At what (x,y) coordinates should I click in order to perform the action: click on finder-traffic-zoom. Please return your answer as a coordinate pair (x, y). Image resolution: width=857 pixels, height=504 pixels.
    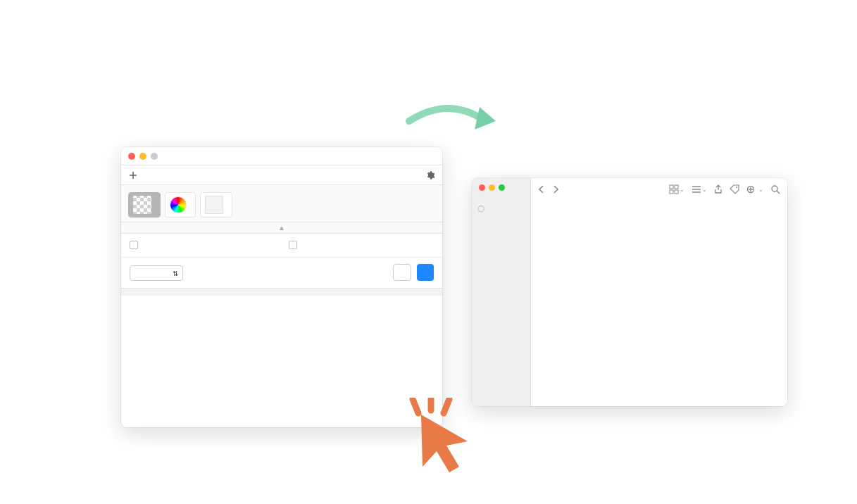
    Looking at the image, I should click on (501, 187).